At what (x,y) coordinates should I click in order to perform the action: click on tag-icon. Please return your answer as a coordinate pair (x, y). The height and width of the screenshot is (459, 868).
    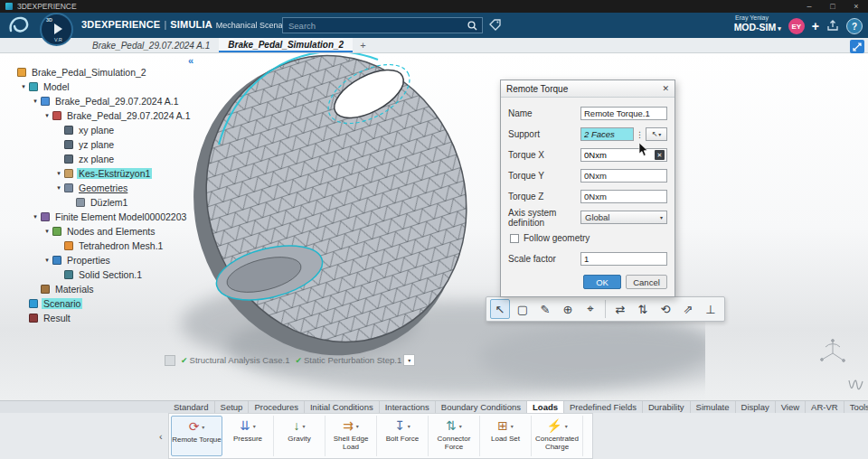
    Looking at the image, I should click on (495, 25).